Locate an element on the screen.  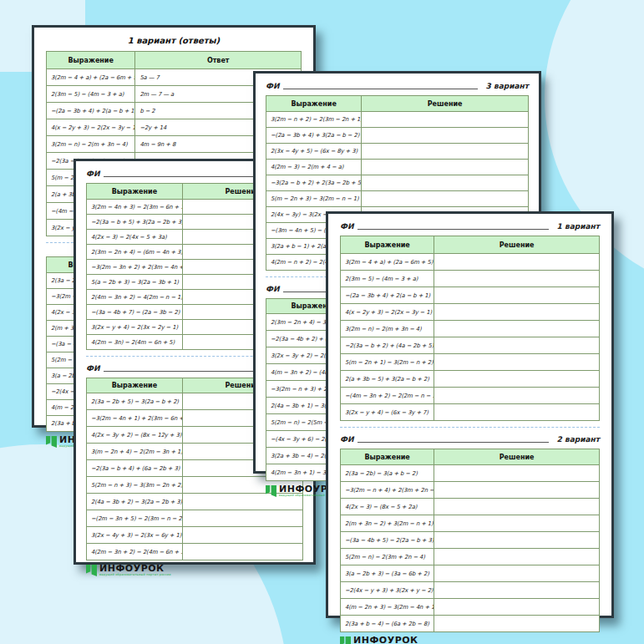
expression-cell: 4(2m − 3n) − 2(4m − 6n + 5) is located at coordinates (135, 342).